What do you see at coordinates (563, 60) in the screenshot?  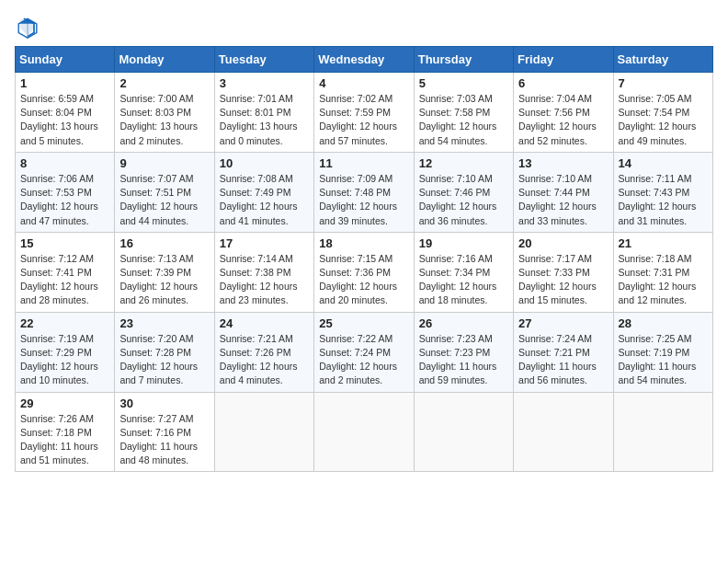 I see `weekday-header-friday: Friday` at bounding box center [563, 60].